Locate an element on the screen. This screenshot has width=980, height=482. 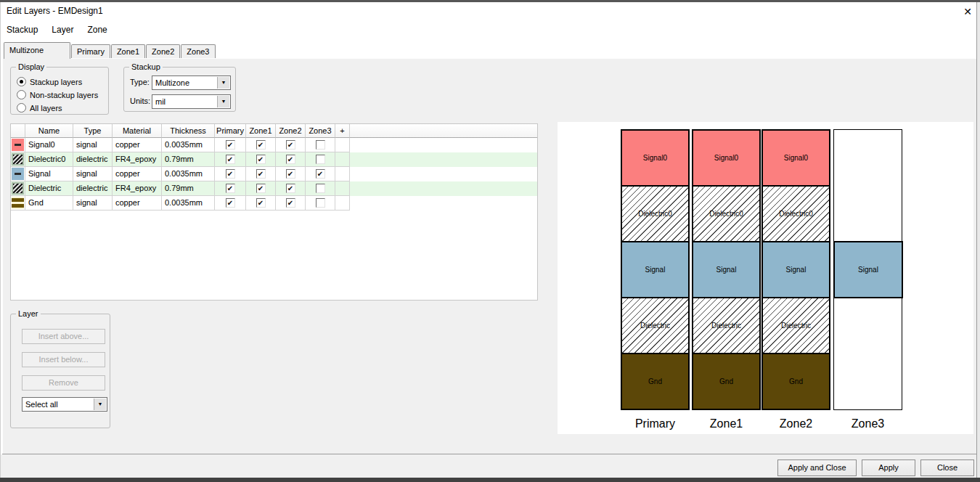
apply-and-close-button: Apply and Close is located at coordinates (817, 467).